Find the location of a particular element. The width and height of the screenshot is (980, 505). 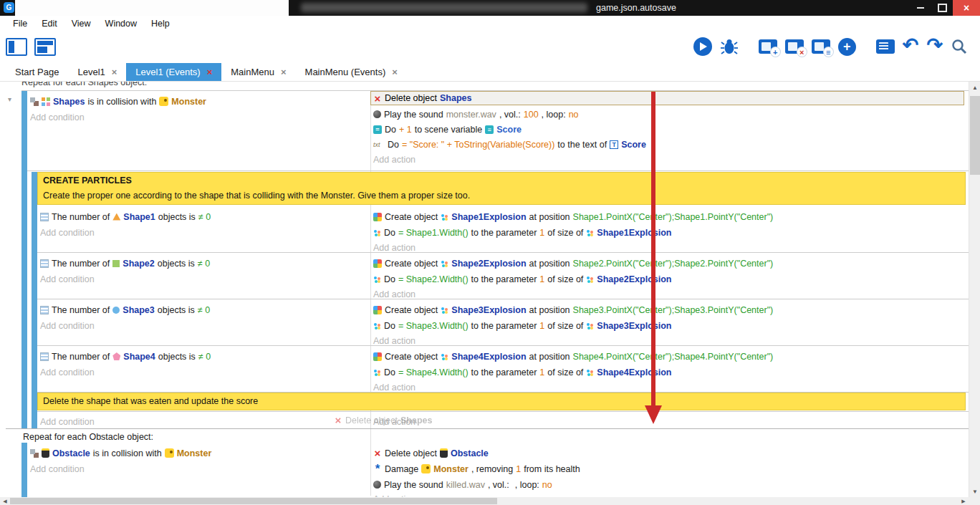

repeat-event-header: Repeat for each Obstacle object: is located at coordinates (88, 437).